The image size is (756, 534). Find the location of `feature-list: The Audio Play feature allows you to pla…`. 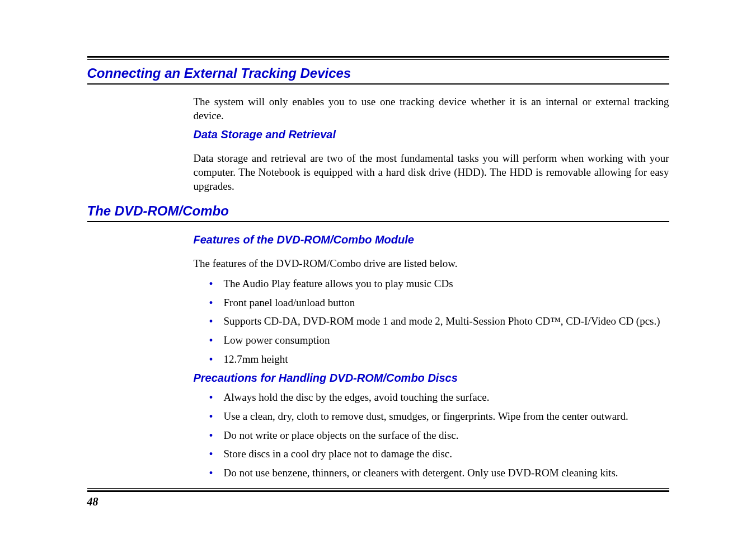

feature-list: The Audio Play feature allows you to pla… is located at coordinates (431, 321).